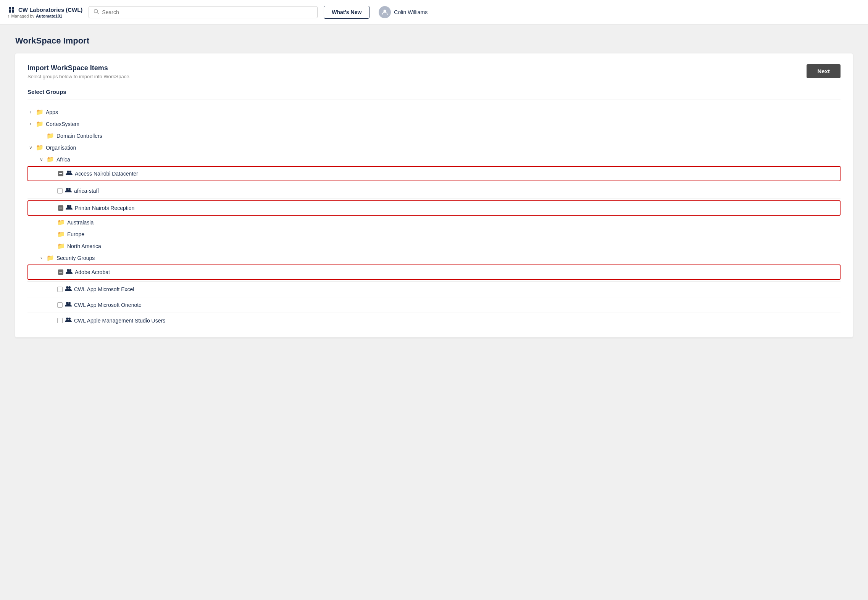  What do you see at coordinates (76, 234) in the screenshot?
I see `europe-label: Europe` at bounding box center [76, 234].